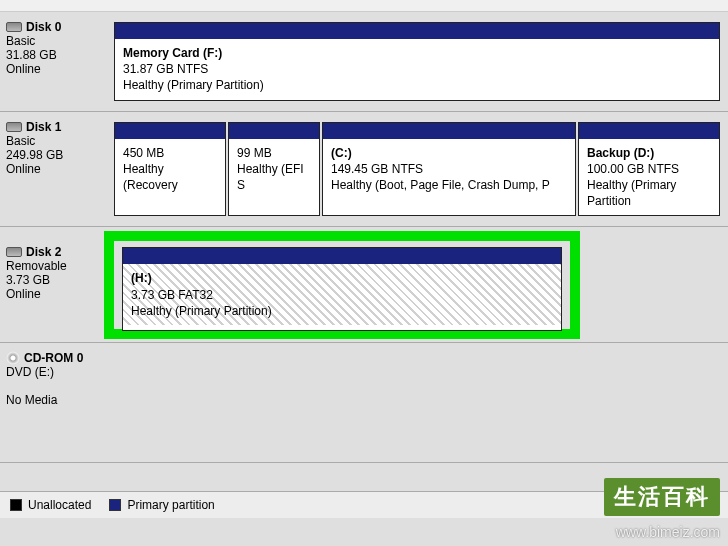 This screenshot has width=728, height=546. I want to click on part-f-label: Memory Card (F:), so click(417, 53).